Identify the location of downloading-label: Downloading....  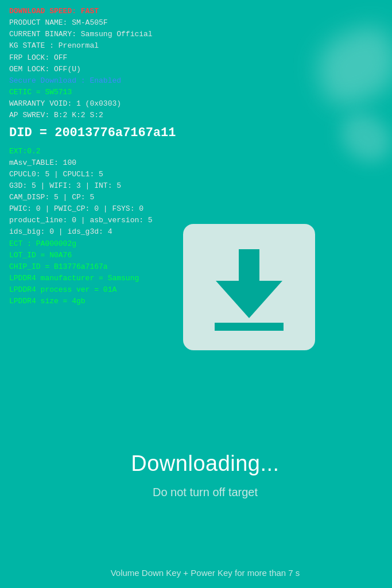
(201, 464).